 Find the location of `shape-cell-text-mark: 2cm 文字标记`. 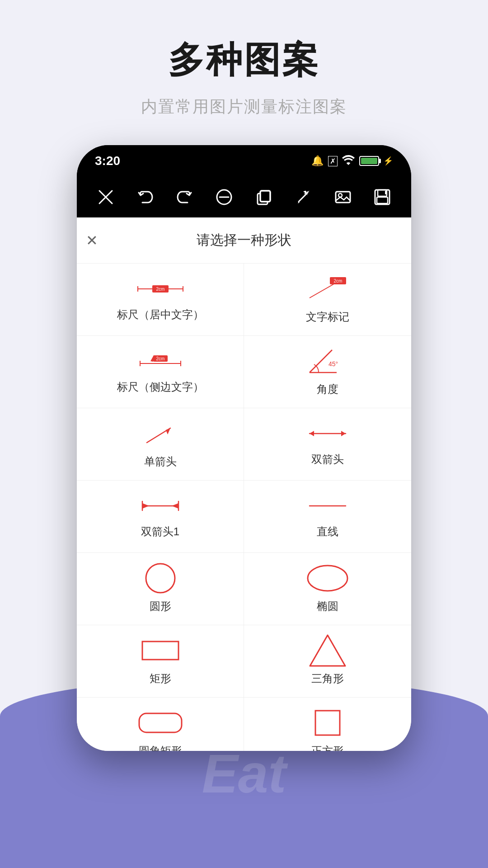

shape-cell-text-mark: 2cm 文字标记 is located at coordinates (328, 300).